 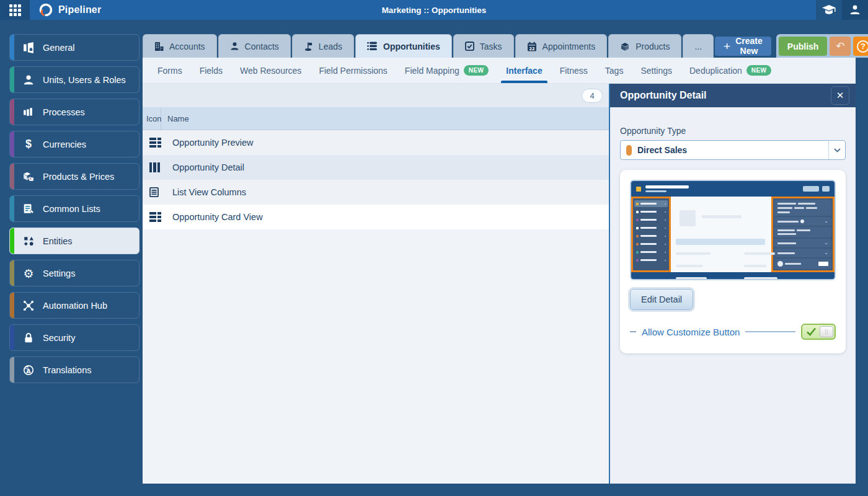 I want to click on subtab-interface: Interface, so click(x=524, y=71).